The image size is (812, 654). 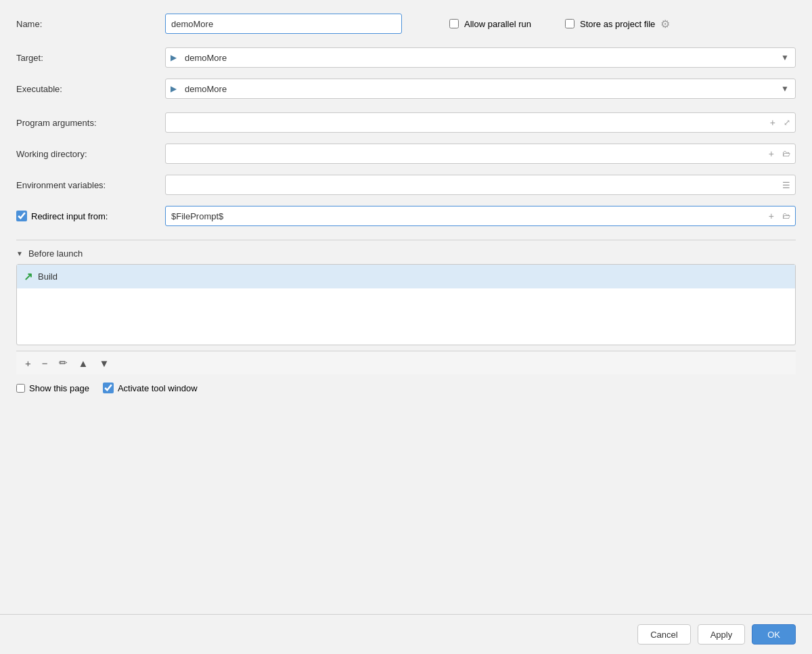 I want to click on before-launch-add-btn: +, so click(x=28, y=363).